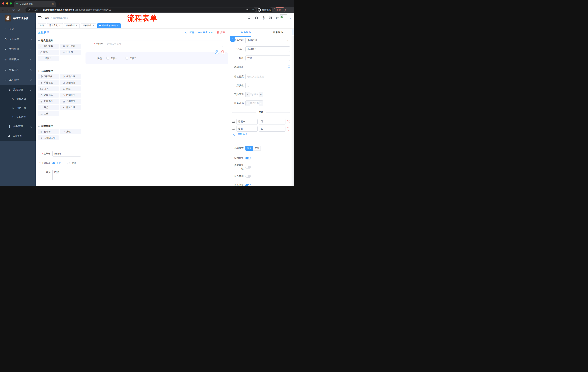 The height and width of the screenshot is (372, 588). Describe the element at coordinates (268, 85) in the screenshot. I see `default-value-input` at that location.